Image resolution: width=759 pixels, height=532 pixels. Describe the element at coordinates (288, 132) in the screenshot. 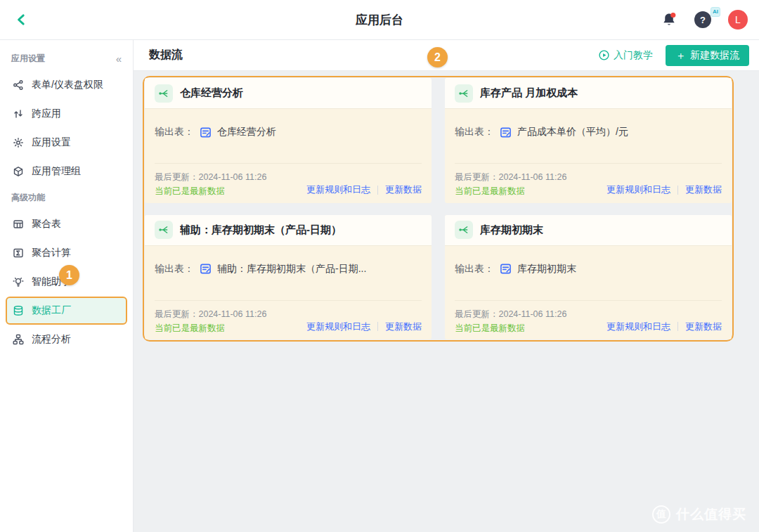

I see `output-row: 输出表： 仓库经营分析` at that location.